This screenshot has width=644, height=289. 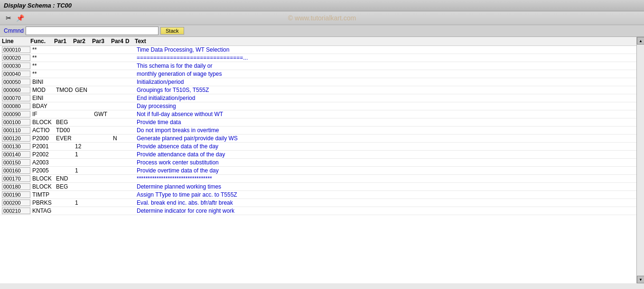 What do you see at coordinates (318, 66) in the screenshot?
I see `table-row: 000030 ** This schema is for the daily o…` at bounding box center [318, 66].